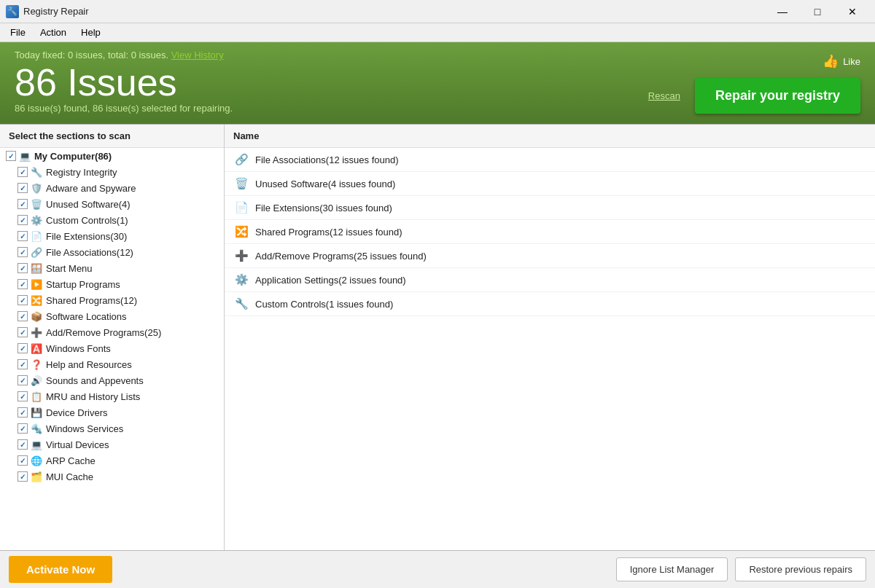 This screenshot has width=875, height=588. What do you see at coordinates (241, 304) in the screenshot?
I see `list-icon-6: 🔧` at bounding box center [241, 304].